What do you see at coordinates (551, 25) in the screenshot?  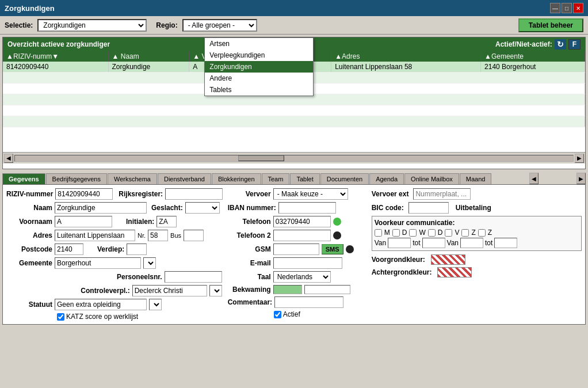 I see `tablet-beheer-button: Tablet beheer` at bounding box center [551, 25].